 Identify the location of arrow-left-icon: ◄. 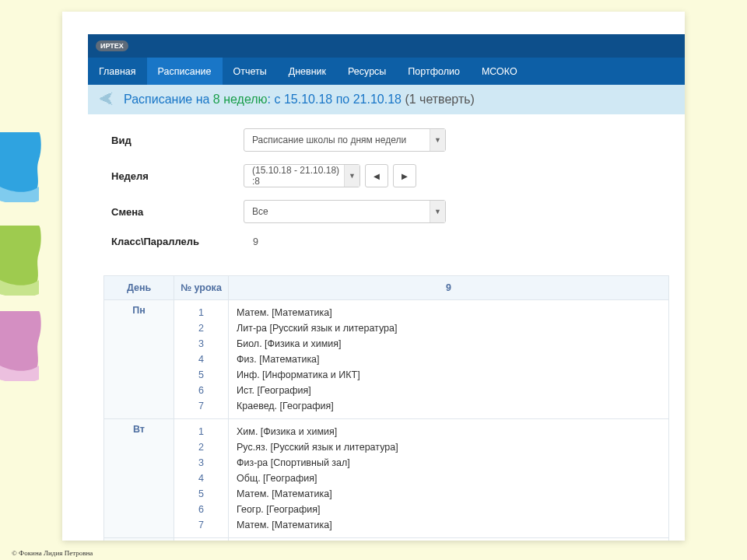
(377, 176).